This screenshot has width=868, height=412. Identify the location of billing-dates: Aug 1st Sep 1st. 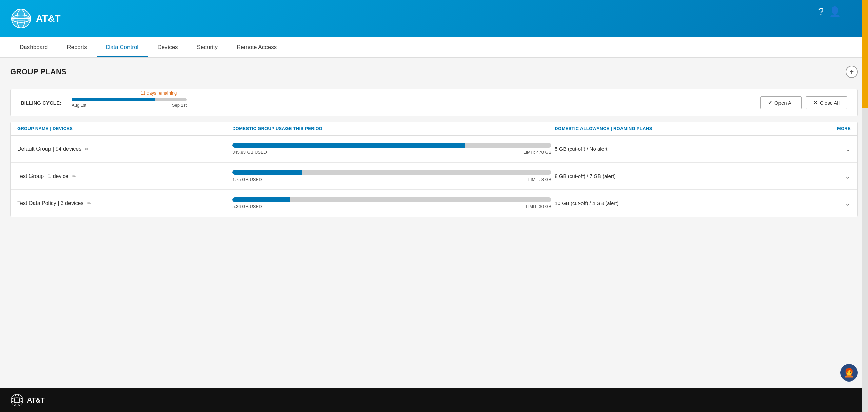
(129, 105).